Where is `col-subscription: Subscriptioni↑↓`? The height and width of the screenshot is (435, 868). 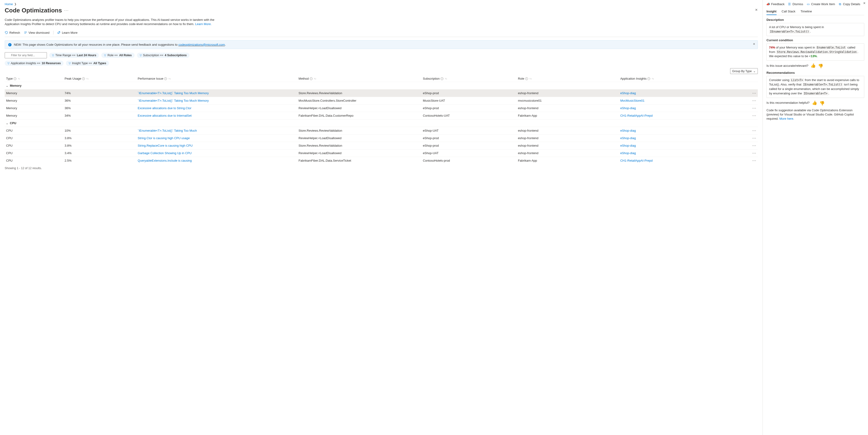
col-subscription: Subscriptioni↑↓ is located at coordinates (469, 79).